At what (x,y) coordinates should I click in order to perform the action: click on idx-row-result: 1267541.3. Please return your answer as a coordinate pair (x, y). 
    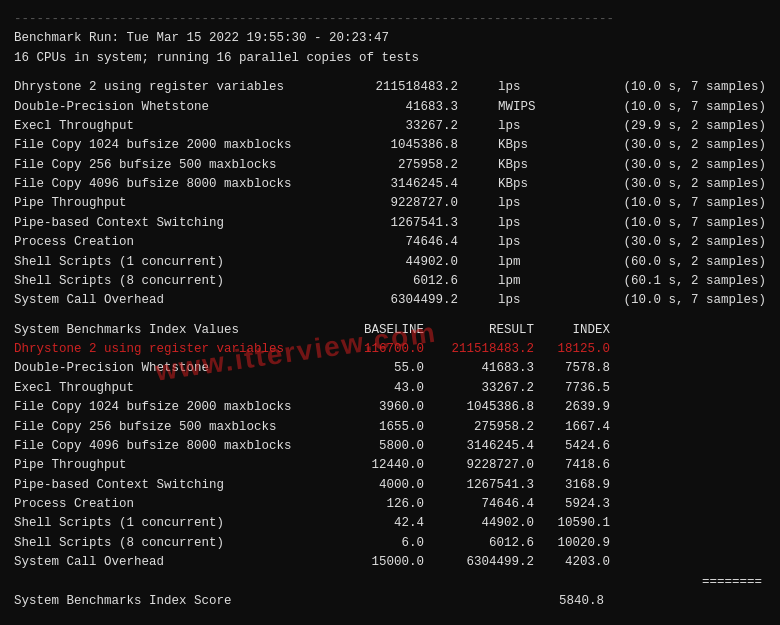
    Looking at the image, I should click on (479, 486).